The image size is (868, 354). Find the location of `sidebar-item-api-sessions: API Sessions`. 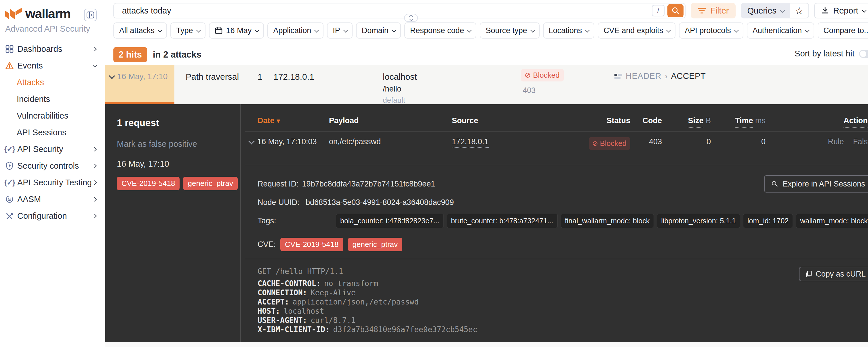

sidebar-item-api-sessions: API Sessions is located at coordinates (53, 132).